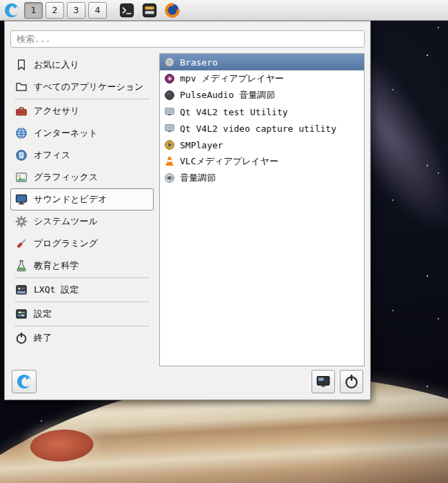 The width and height of the screenshot is (448, 483). What do you see at coordinates (262, 161) in the screenshot?
I see `app-item: VLCメディアプレイヤー` at bounding box center [262, 161].